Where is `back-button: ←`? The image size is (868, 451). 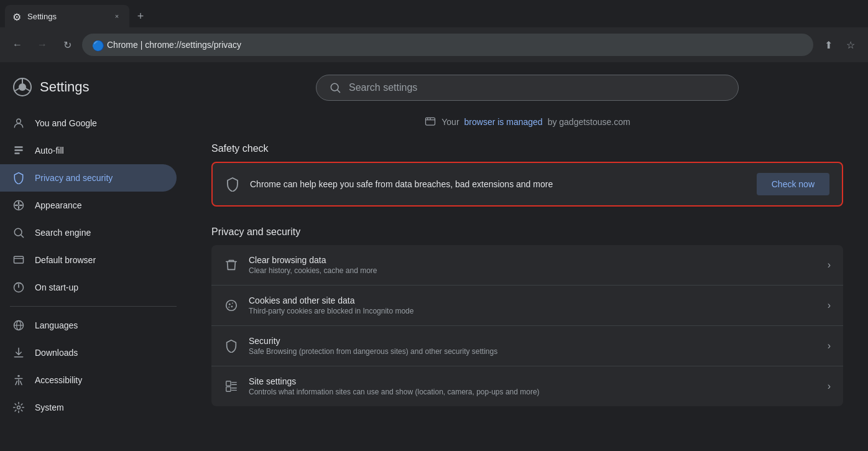 back-button: ← is located at coordinates (17, 45).